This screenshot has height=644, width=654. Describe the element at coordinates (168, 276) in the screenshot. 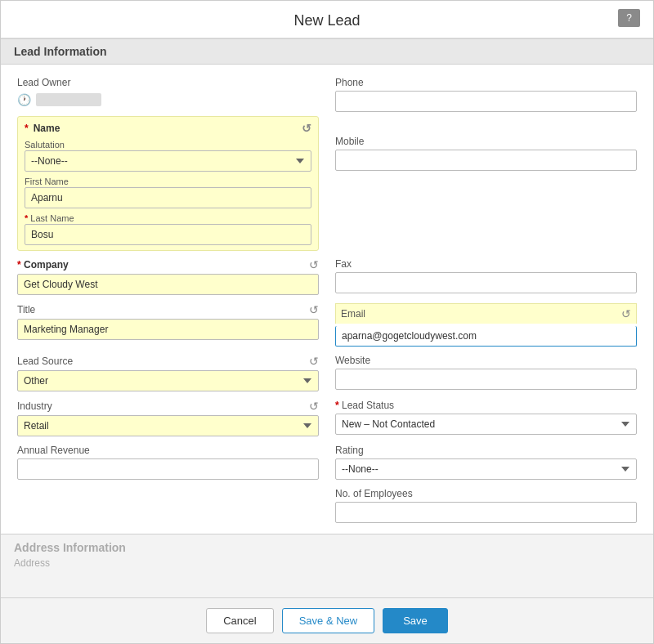

I see `col-company: * Company ↺` at that location.